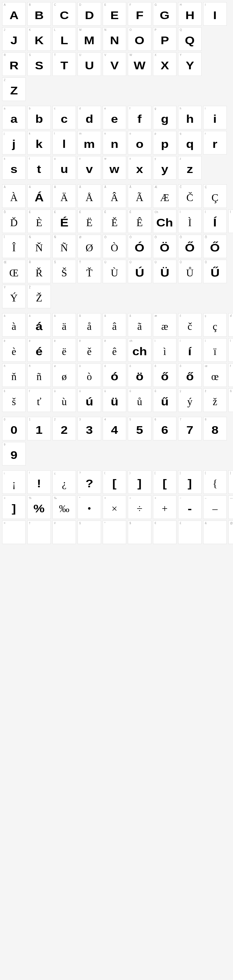  I want to click on glyph-cell: ??, so click(89, 482).